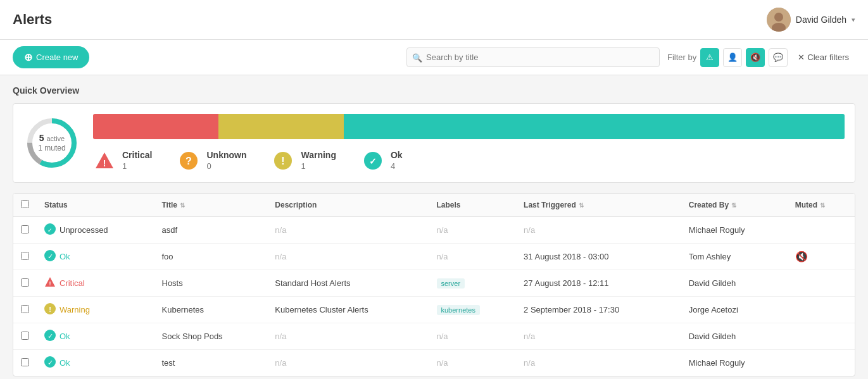 This screenshot has width=868, height=379. What do you see at coordinates (469, 127) in the screenshot?
I see `status-bar` at bounding box center [469, 127].